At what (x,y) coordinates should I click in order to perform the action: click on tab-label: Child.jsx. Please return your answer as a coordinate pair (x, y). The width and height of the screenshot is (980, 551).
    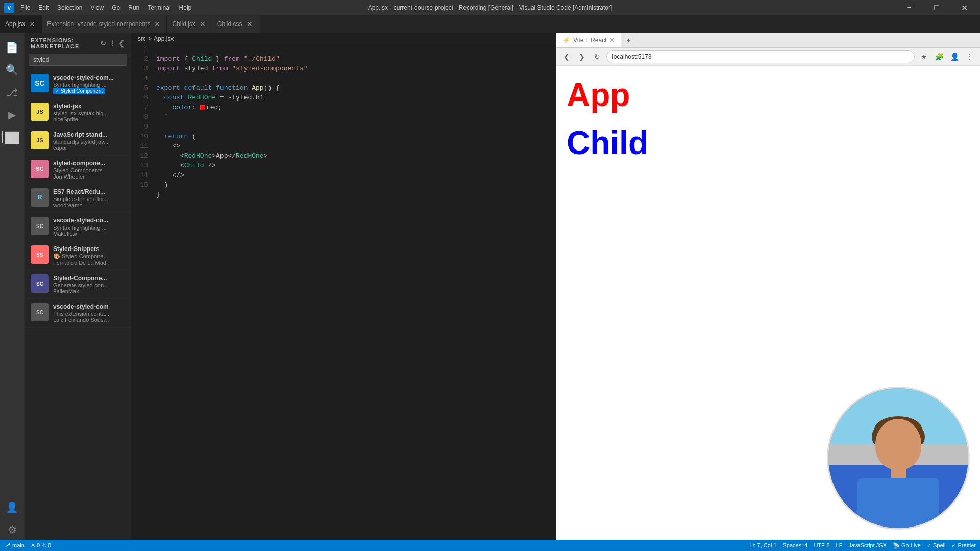
    Looking at the image, I should click on (184, 24).